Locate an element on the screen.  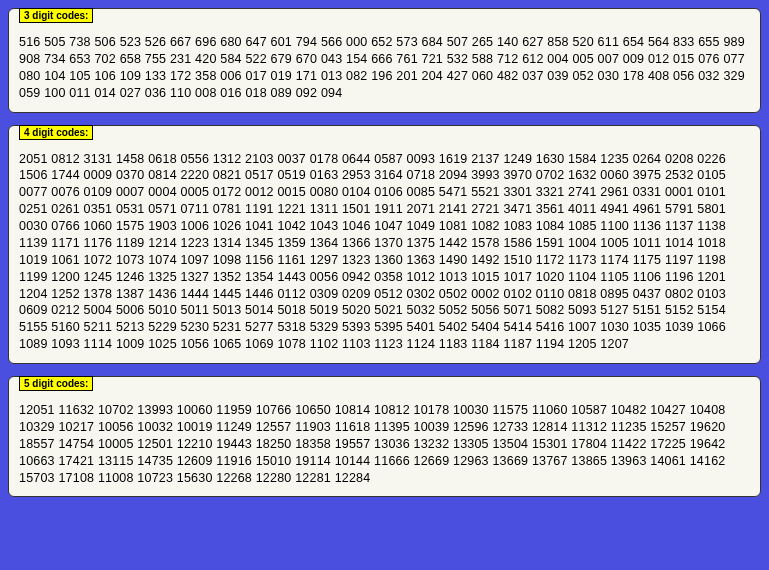
code-value: 5414 is located at coordinates (518, 327).